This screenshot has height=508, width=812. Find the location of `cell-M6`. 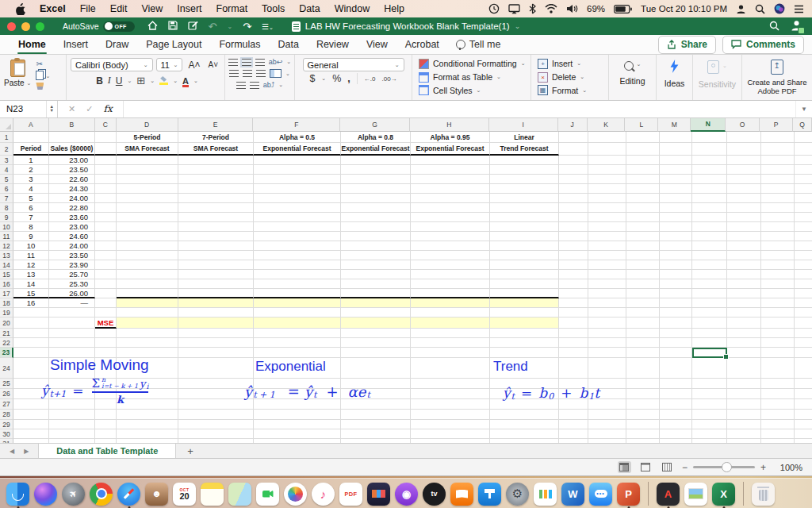

cell-M6 is located at coordinates (676, 189).